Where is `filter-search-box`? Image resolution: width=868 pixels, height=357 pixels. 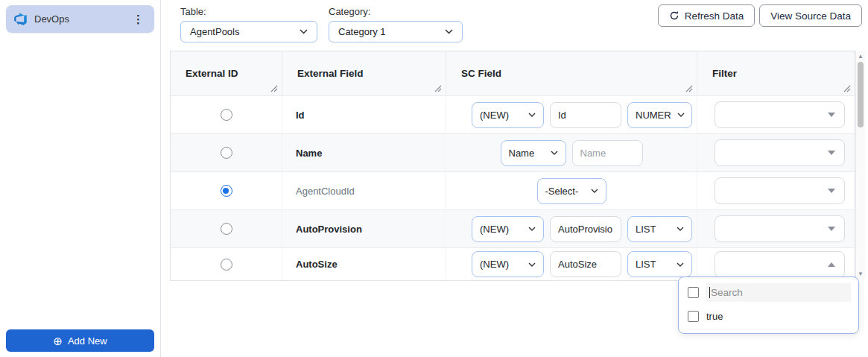 filter-search-box is located at coordinates (778, 292).